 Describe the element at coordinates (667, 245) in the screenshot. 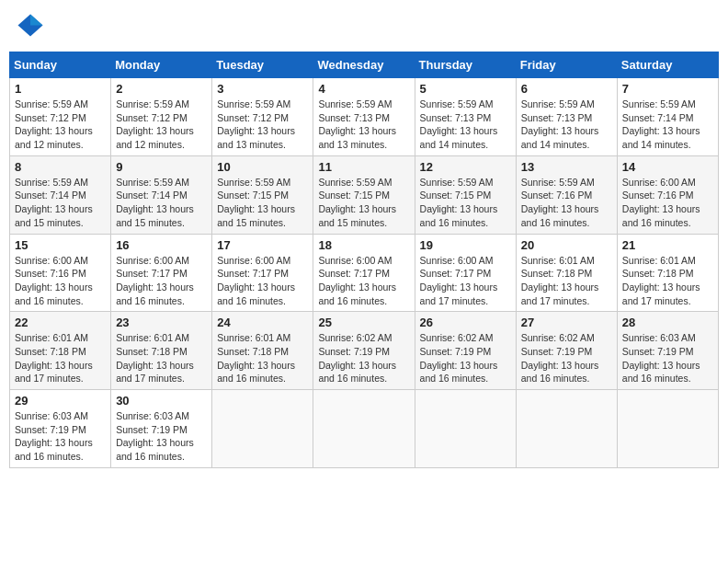

I see `day-number: 21` at that location.